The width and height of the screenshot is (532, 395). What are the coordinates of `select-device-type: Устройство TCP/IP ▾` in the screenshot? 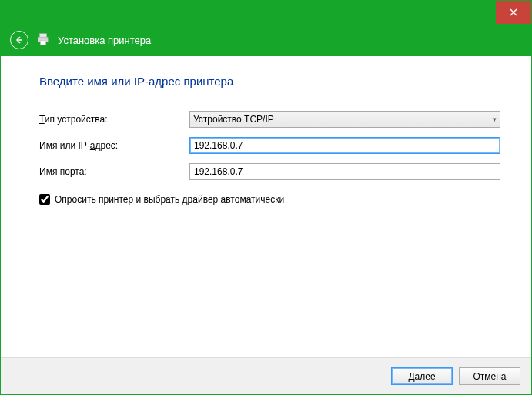 It's located at (345, 119).